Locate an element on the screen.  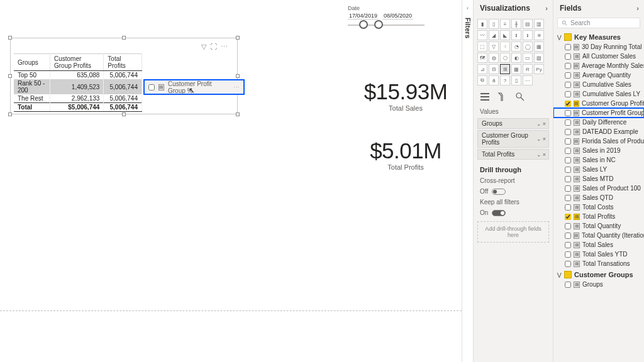
slicer-start-date: 17/04/2019 is located at coordinates (364, 16).